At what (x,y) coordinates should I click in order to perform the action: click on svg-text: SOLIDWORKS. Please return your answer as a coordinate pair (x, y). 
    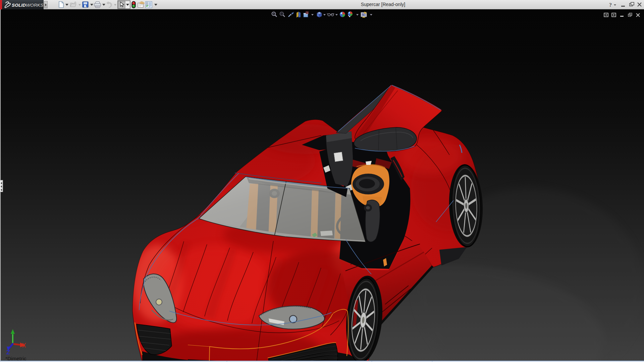
    Looking at the image, I should click on (28, 5).